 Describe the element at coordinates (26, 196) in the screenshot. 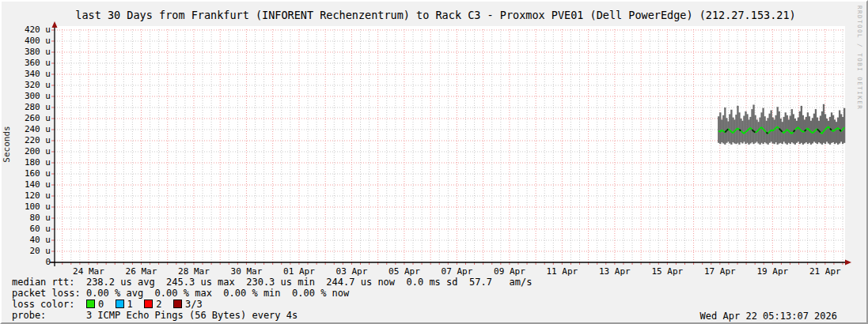

I see `y-tick-label: 120 u` at that location.